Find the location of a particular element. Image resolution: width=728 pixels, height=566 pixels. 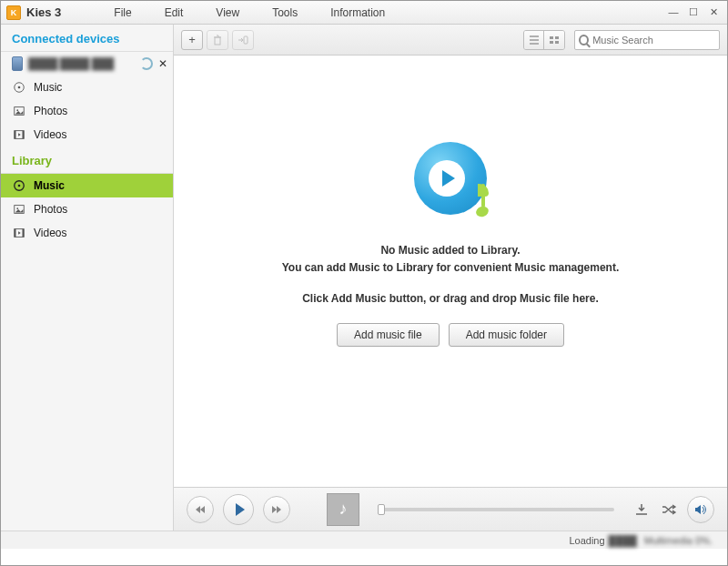

sidebar-device-videos: Videos is located at coordinates (87, 135).